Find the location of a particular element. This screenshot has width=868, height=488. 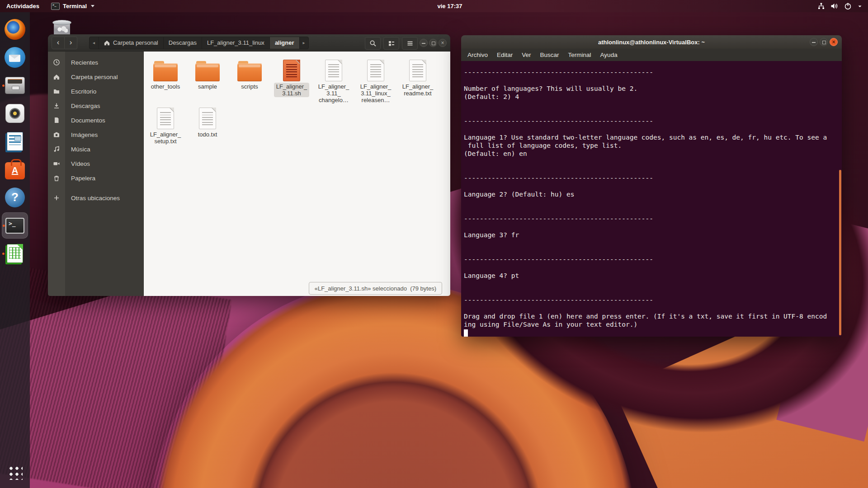

menu-archivo: Archivo is located at coordinates (477, 55).